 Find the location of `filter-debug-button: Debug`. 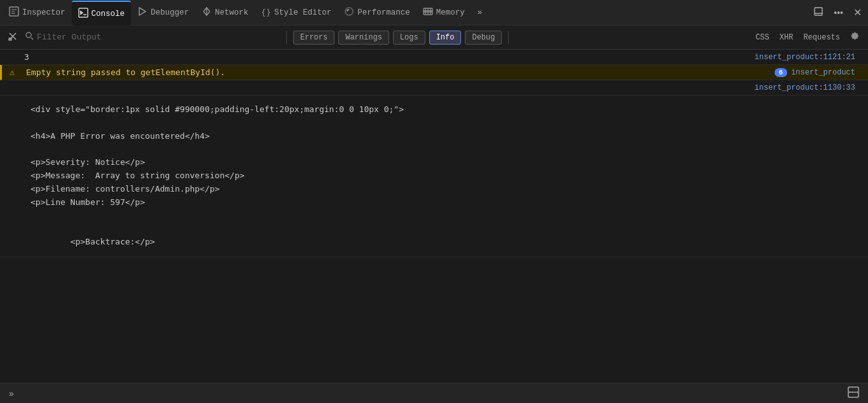

filter-debug-button: Debug is located at coordinates (483, 38).